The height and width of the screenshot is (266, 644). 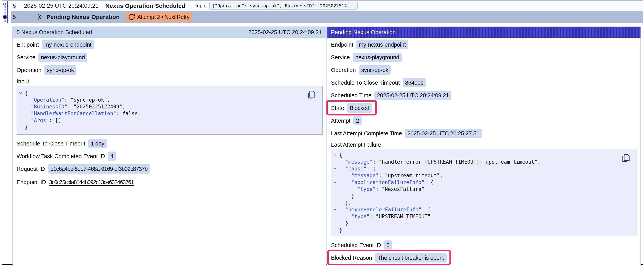 What do you see at coordinates (388, 245) in the screenshot?
I see `field-scheduled-event-id-value: 5` at bounding box center [388, 245].